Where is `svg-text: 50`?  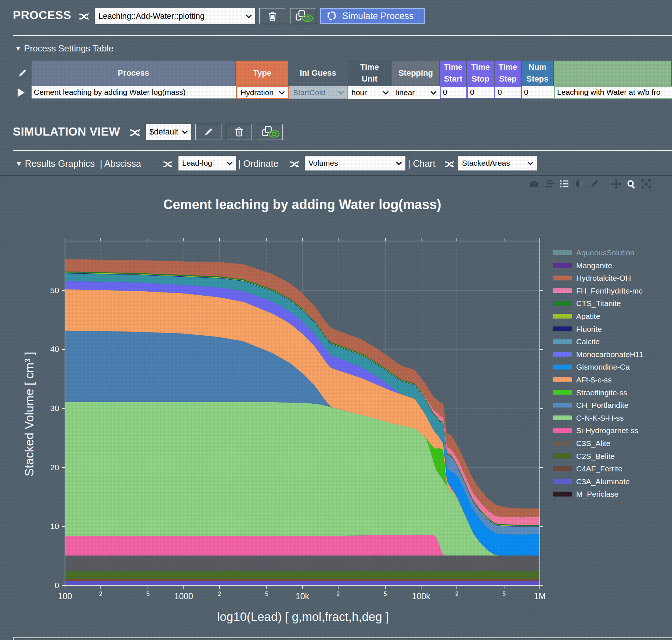 svg-text: 50 is located at coordinates (55, 290).